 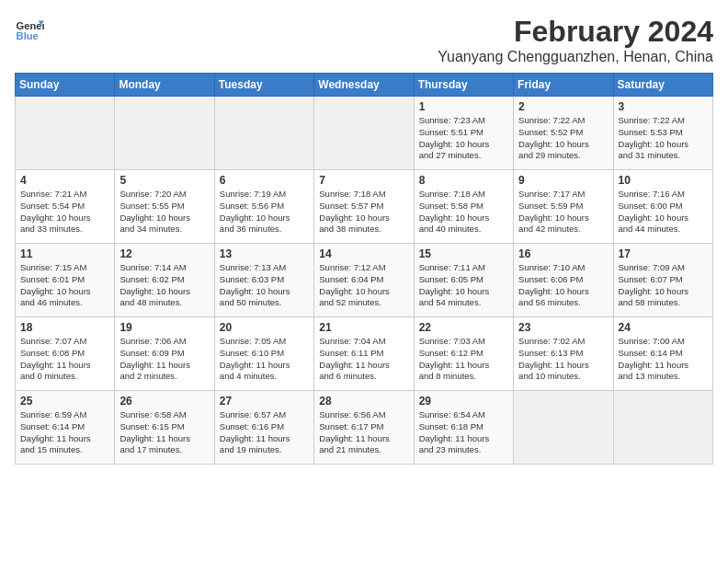 I want to click on day-of-week-header: Thursday, so click(x=463, y=85).